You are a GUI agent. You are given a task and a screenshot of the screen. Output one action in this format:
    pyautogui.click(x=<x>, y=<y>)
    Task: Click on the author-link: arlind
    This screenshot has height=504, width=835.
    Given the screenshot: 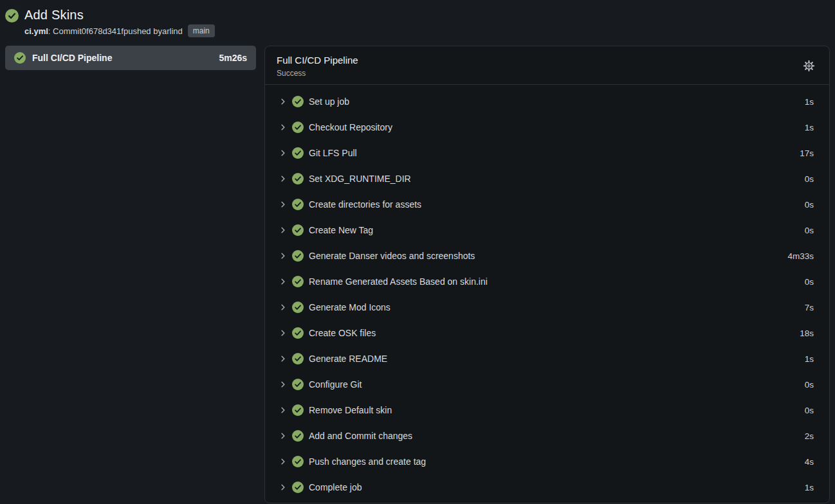 What is the action you would take?
    pyautogui.click(x=172, y=31)
    